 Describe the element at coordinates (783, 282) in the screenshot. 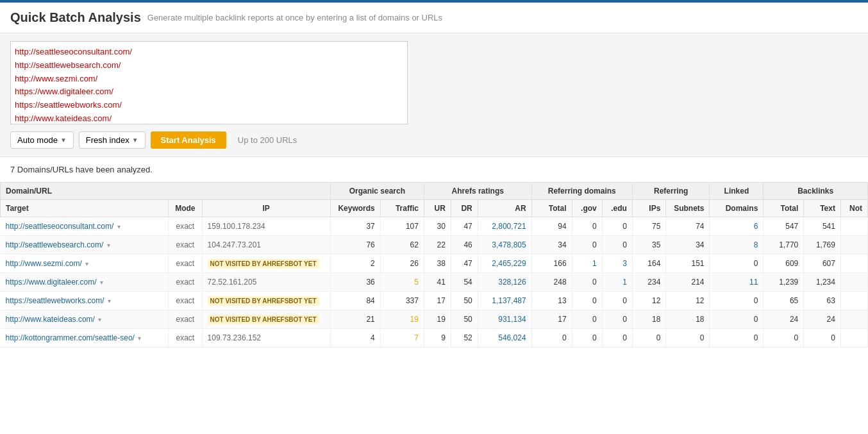

I see `cell-bl-total: 1,239` at that location.